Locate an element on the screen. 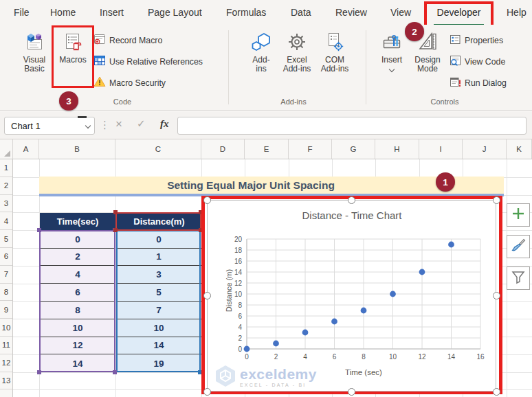 This screenshot has height=397, width=532. name-box: Chart 1 is located at coordinates (49, 126).